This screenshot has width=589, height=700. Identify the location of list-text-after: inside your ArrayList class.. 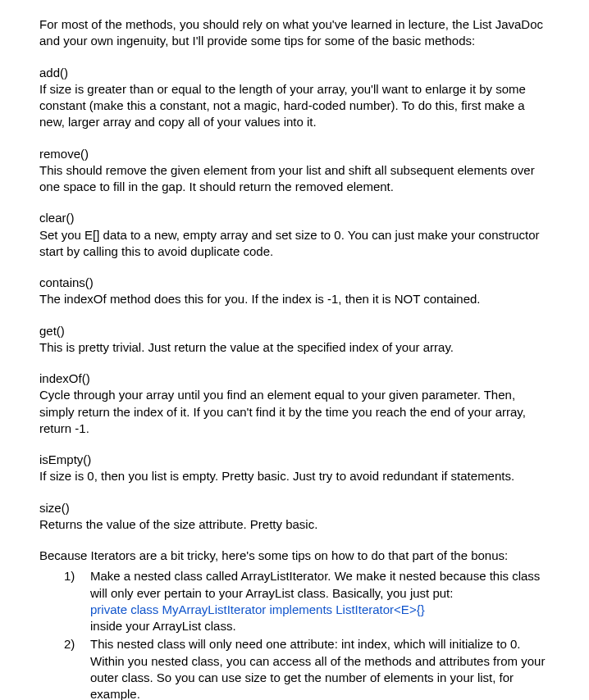
(163, 626).